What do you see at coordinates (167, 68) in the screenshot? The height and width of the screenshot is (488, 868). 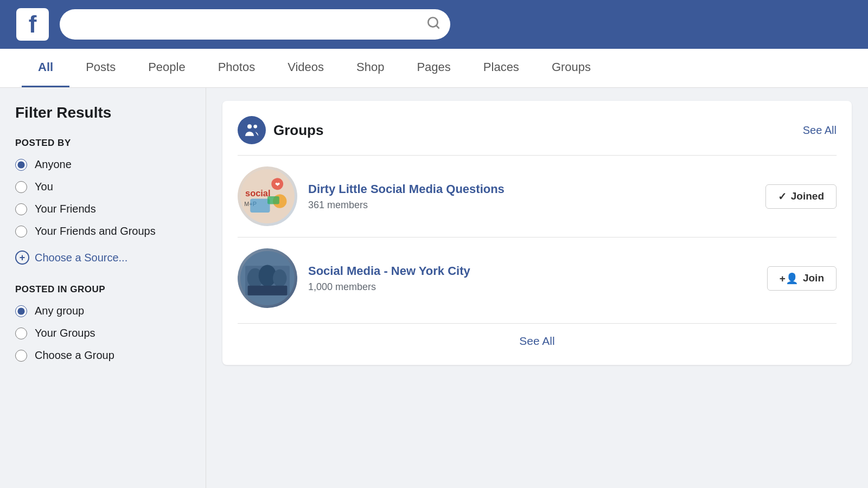 I see `tab-people: People` at bounding box center [167, 68].